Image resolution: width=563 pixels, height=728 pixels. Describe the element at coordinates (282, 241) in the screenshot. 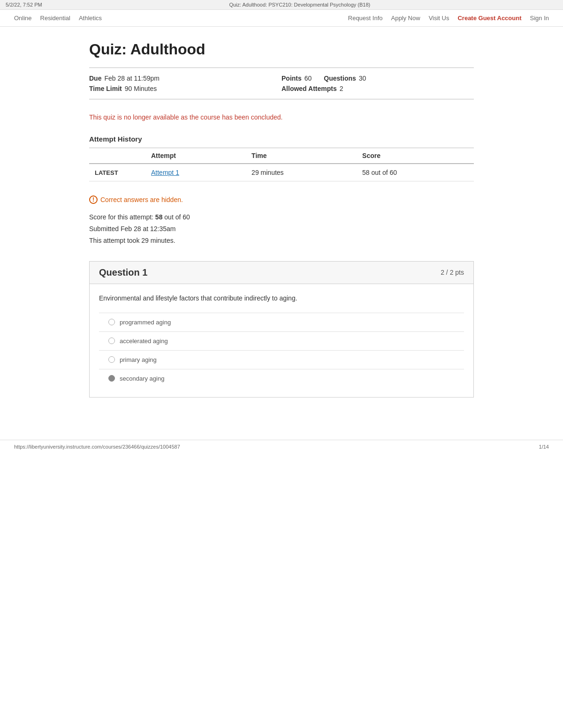

I see `score-line3: This attempt took 29 minutes.` at that location.